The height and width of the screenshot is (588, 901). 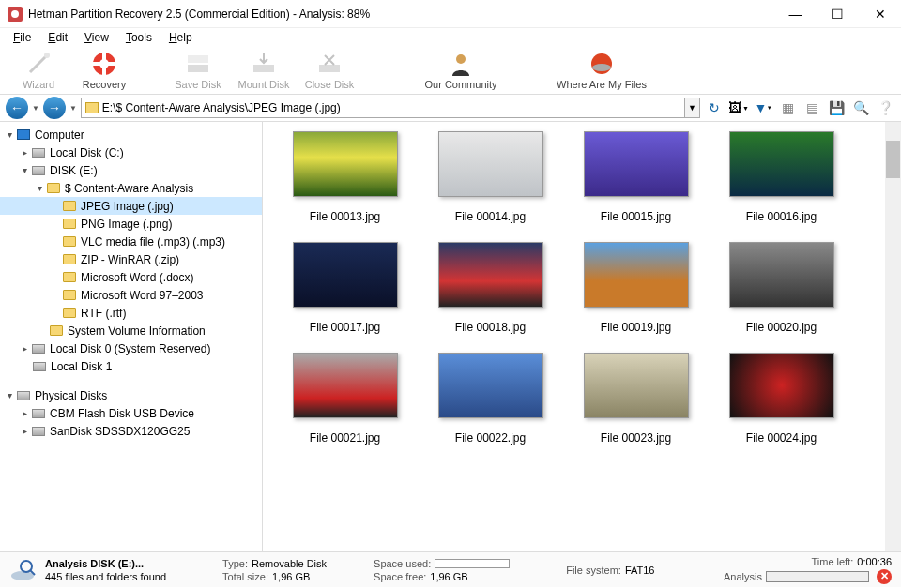 What do you see at coordinates (886, 108) in the screenshot?
I see `help-icon: ❔` at bounding box center [886, 108].